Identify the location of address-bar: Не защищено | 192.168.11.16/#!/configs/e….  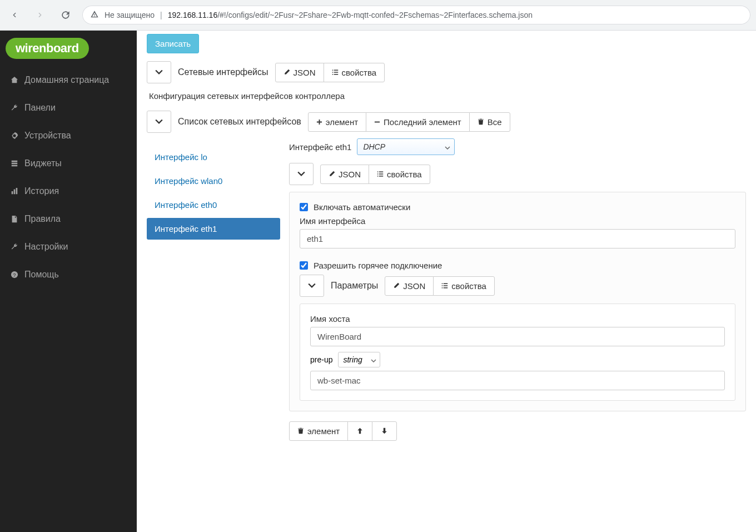
(416, 15).